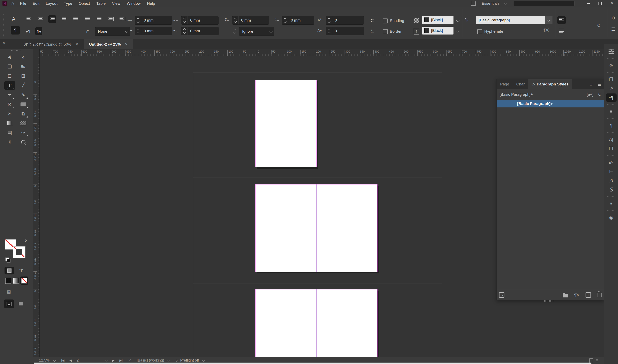  Describe the element at coordinates (36, 53) in the screenshot. I see `ruler-origin` at that location.